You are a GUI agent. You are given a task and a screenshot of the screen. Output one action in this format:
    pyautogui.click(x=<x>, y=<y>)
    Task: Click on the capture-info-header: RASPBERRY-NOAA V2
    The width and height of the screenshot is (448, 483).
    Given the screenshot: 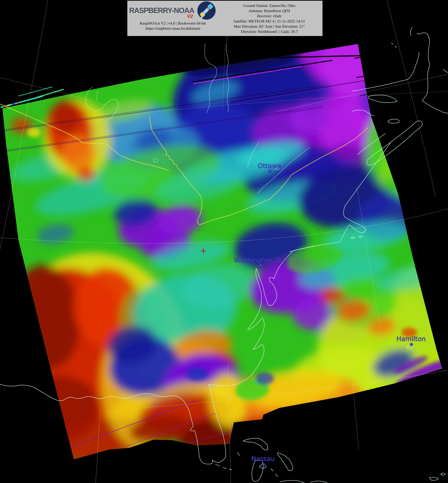 What is the action you would take?
    pyautogui.click(x=225, y=18)
    